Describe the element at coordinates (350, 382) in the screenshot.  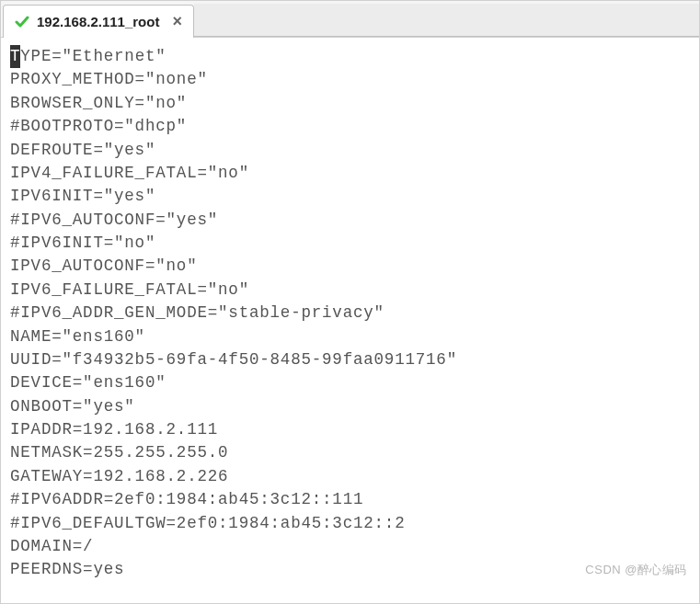
I see `config-line: DEVICE="ens160"` at that location.